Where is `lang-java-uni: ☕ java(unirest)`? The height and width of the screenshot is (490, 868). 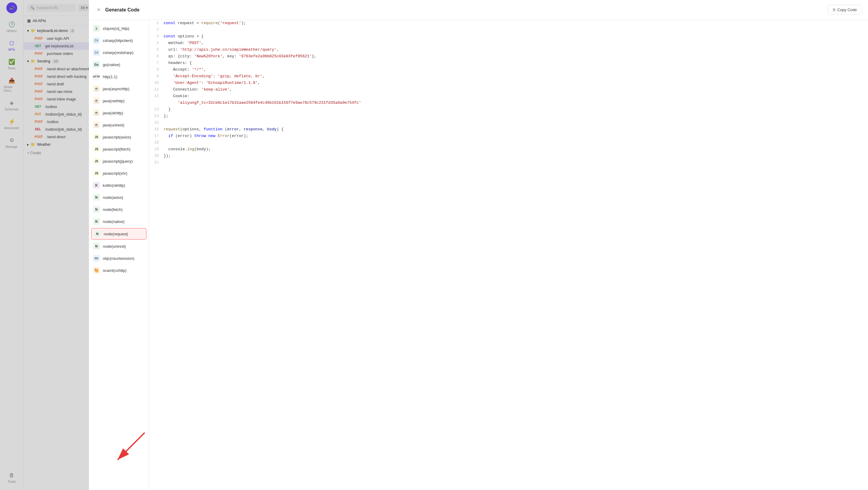 lang-java-uni: ☕ java(unirest) is located at coordinates (119, 125).